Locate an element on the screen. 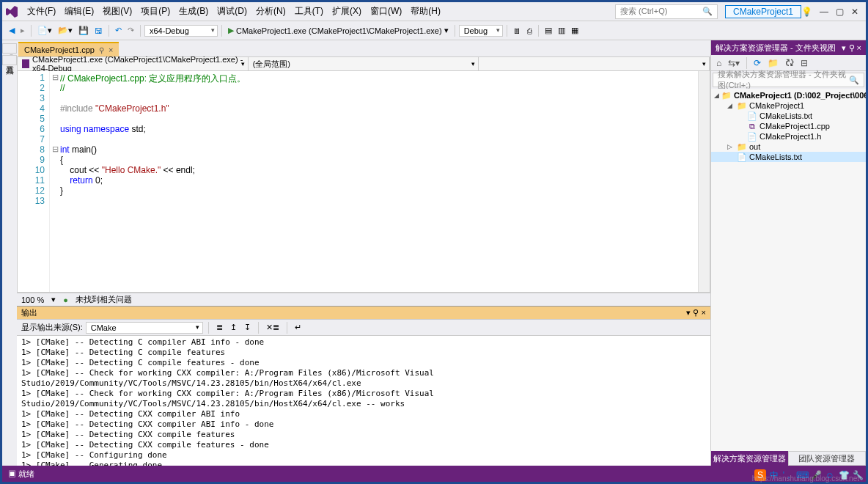 Image resolution: width=868 pixels, height=484 pixels. toolbox-tab: 工具箱 is located at coordinates (10, 60).